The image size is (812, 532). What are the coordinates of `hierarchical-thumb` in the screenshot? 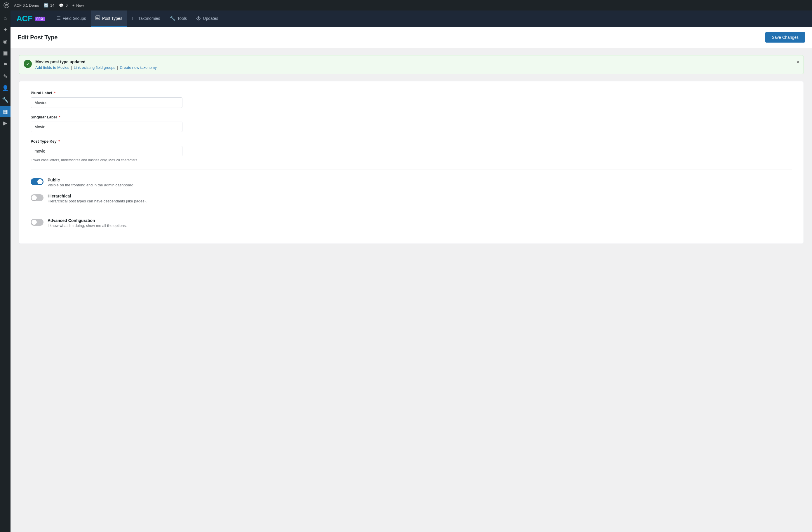 It's located at (34, 198).